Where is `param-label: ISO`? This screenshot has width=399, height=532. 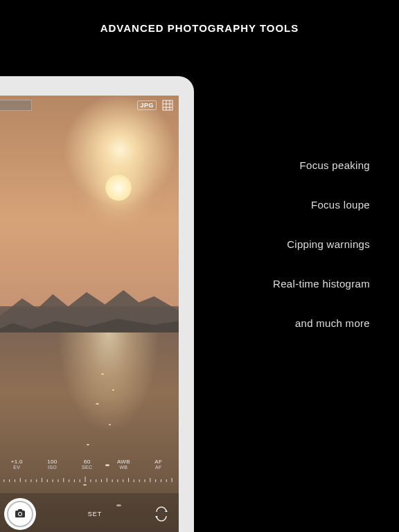 param-label: ISO is located at coordinates (52, 467).